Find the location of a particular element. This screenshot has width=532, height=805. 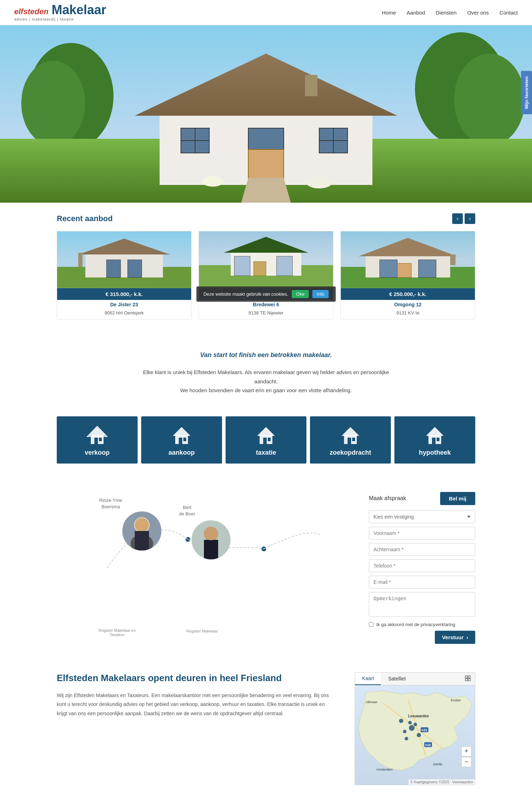

zoom-in-button: + is located at coordinates (466, 751).